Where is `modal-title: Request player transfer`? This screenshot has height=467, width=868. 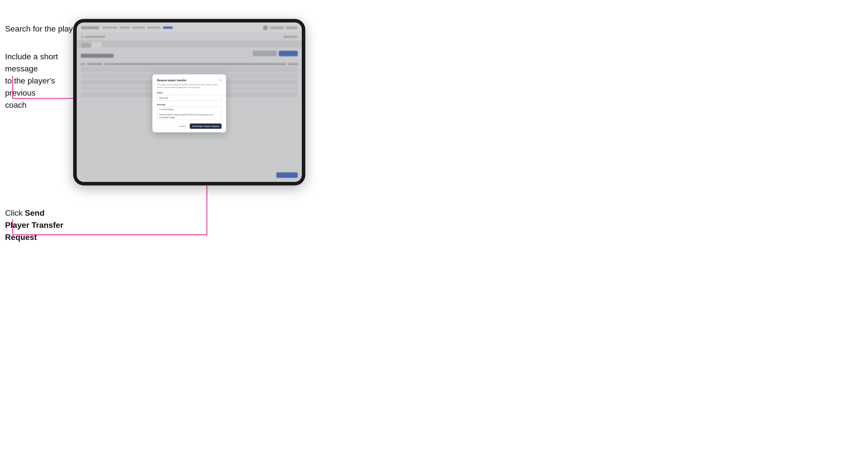
modal-title: Request player transfer is located at coordinates (172, 80).